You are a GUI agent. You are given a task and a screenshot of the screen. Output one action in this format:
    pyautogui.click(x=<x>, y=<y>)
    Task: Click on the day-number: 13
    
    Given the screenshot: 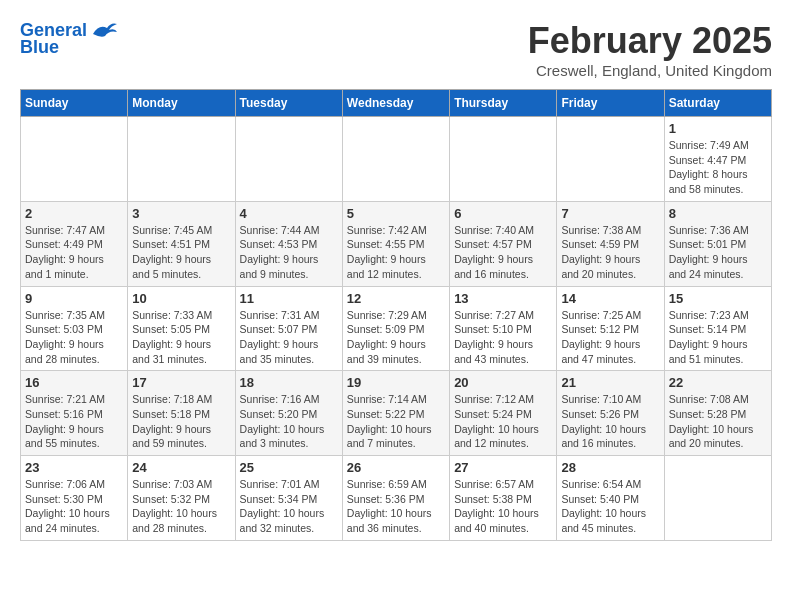 What is the action you would take?
    pyautogui.click(x=503, y=298)
    